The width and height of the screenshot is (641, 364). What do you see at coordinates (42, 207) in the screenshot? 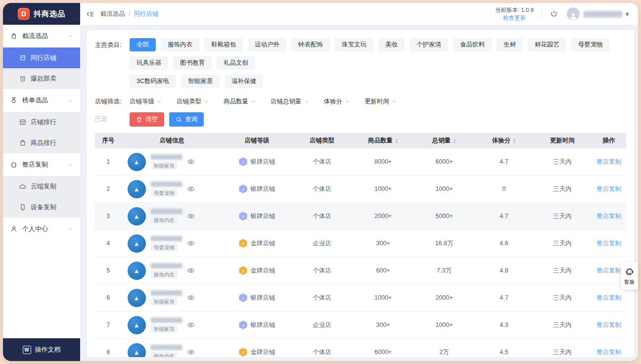
I see `sidebar-item-shebei-fuzhi: 设备复制` at bounding box center [42, 207].